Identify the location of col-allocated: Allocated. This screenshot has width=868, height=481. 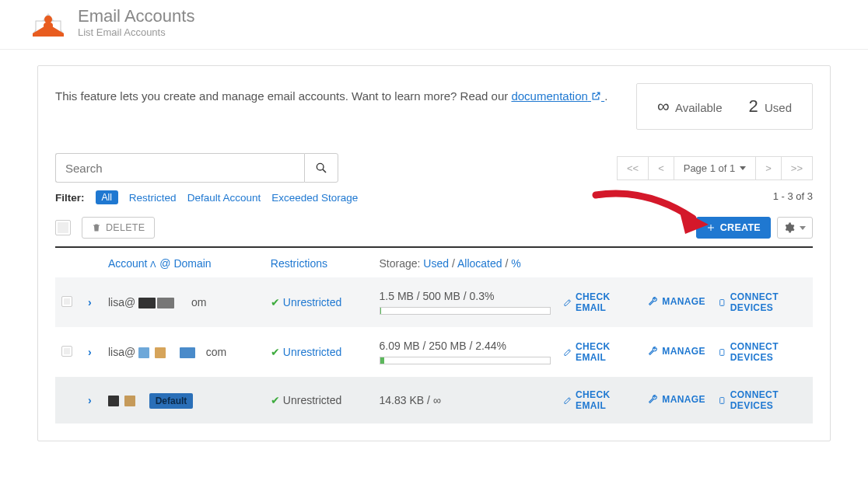
(480, 263).